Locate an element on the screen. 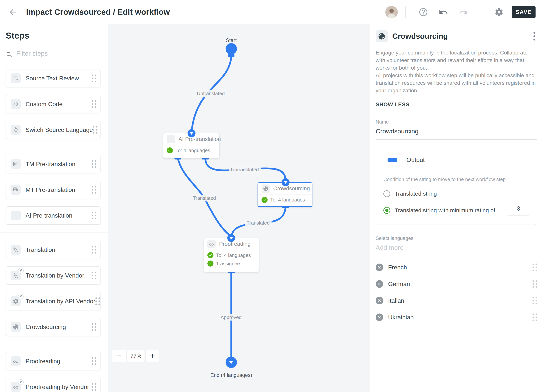 This screenshot has height=392, width=545. save-button: SAVE is located at coordinates (524, 12).